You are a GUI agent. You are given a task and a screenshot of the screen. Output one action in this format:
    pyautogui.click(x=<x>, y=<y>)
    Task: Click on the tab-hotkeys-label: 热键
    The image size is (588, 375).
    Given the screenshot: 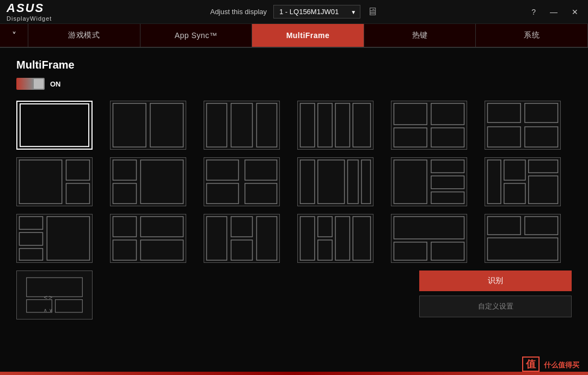 What is the action you would take?
    pyautogui.click(x=420, y=35)
    